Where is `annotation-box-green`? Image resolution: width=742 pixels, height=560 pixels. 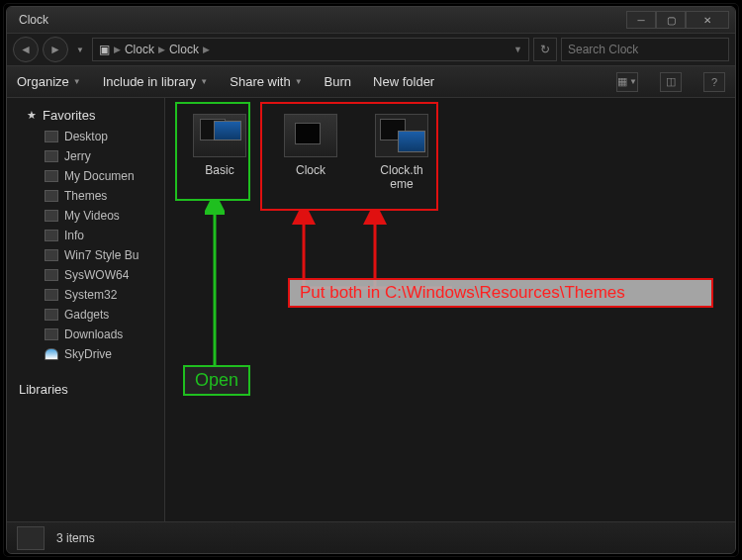 annotation-box-green is located at coordinates (213, 151).